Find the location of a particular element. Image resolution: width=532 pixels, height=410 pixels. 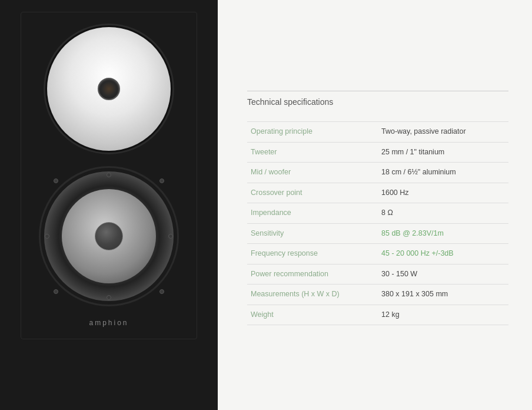

spec-label: Sensitivity is located at coordinates (312, 233).